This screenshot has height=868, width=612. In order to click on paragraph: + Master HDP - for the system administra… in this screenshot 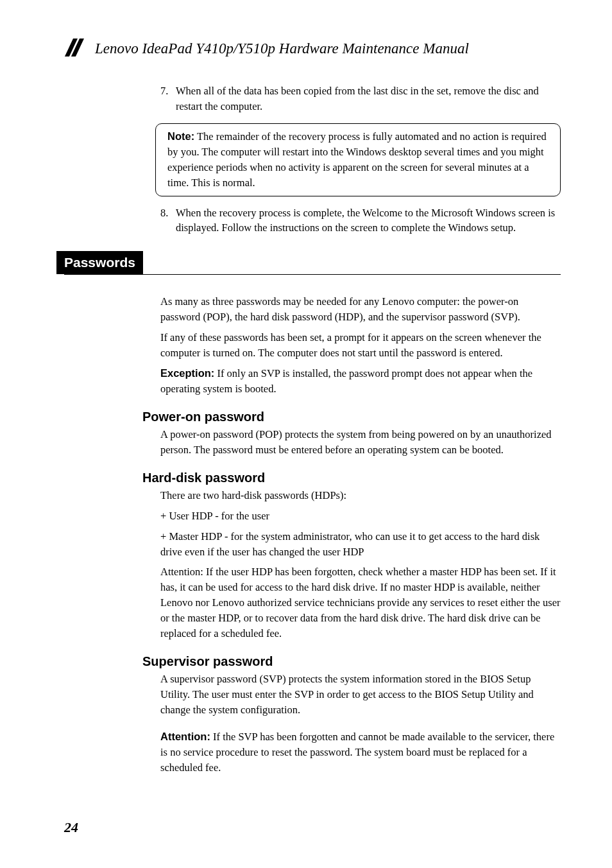, I will do `click(361, 544)`.